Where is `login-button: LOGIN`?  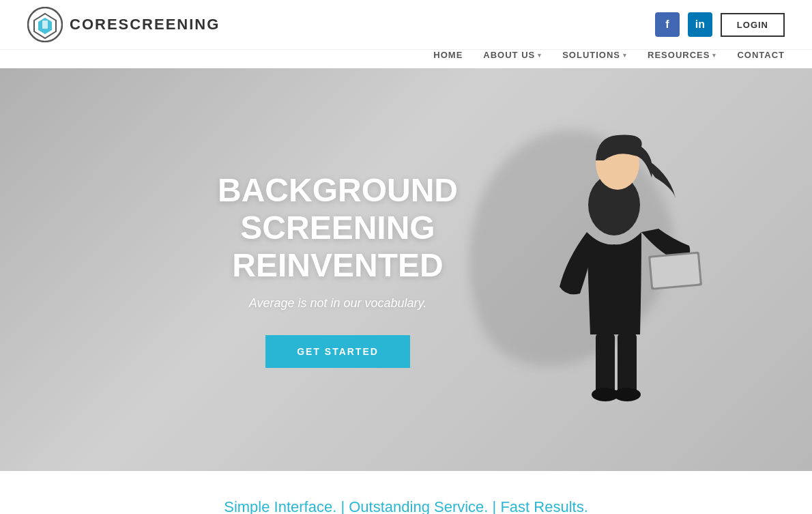
login-button: LOGIN is located at coordinates (753, 25).